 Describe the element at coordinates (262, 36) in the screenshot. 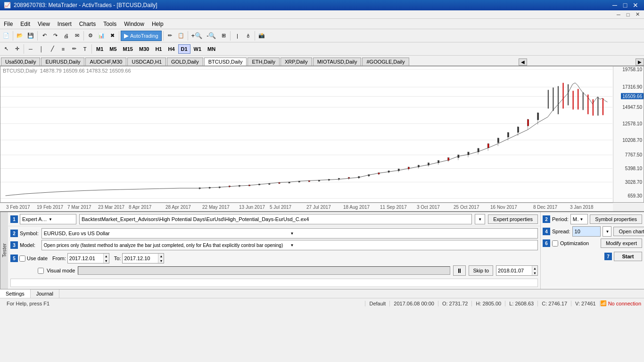

I see `screenshot-btn: 📸` at that location.